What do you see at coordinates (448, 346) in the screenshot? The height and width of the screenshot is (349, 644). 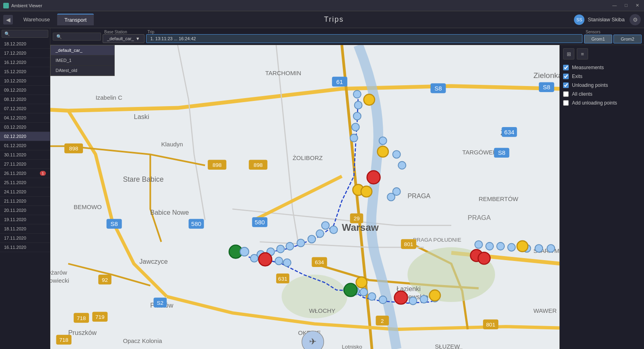 I see `svg-text: SŁUZEW` at bounding box center [448, 346].